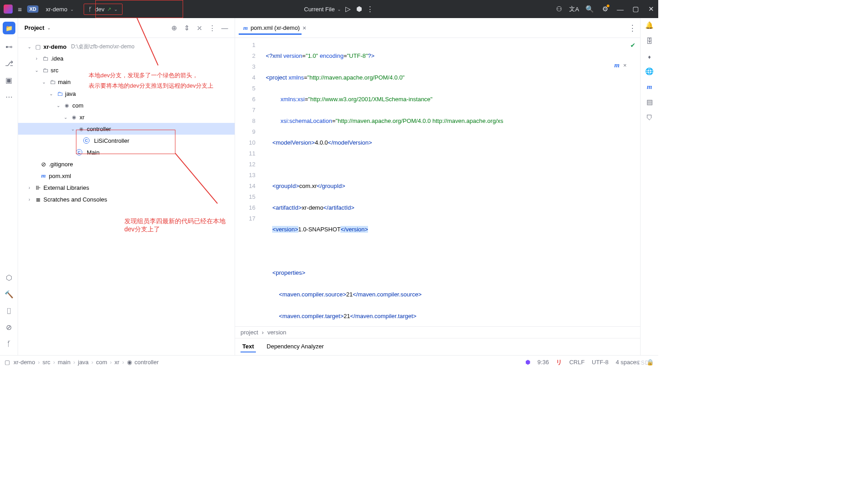 The width and height of the screenshot is (868, 488). Describe the element at coordinates (127, 58) in the screenshot. I see `tree-item: ›🗀.idea` at that location.